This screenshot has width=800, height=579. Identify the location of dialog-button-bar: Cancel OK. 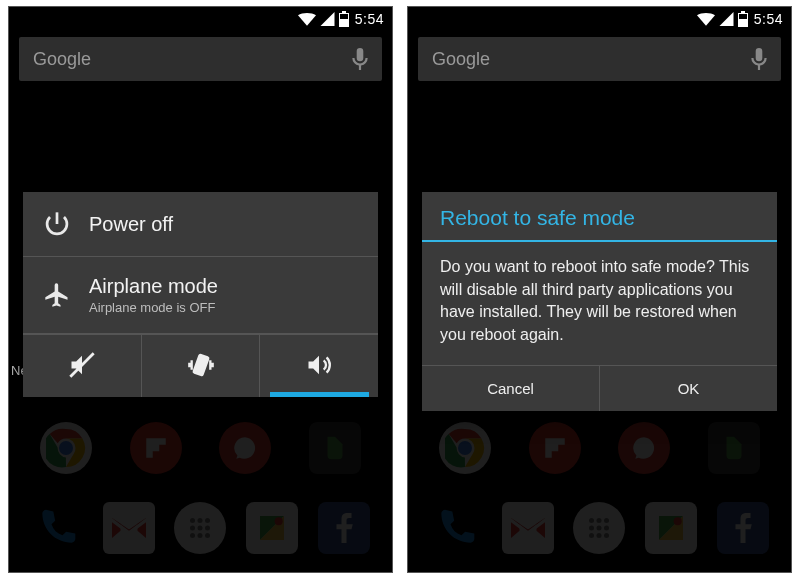
(600, 388).